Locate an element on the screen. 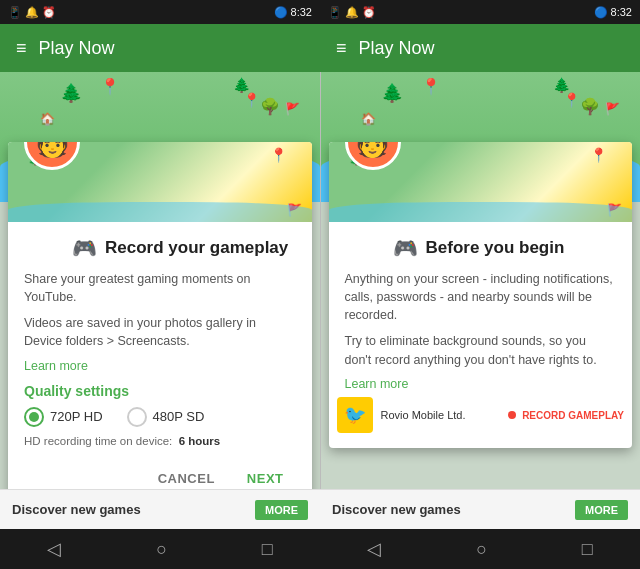 Image resolution: width=640 pixels, height=569 pixels. tree-icon-r2: 🌳 is located at coordinates (590, 106).